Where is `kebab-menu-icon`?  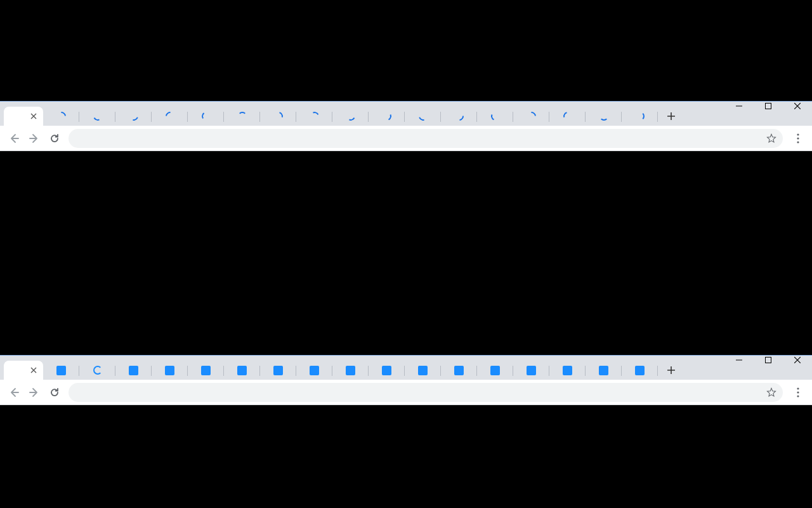
kebab-menu-icon is located at coordinates (798, 138).